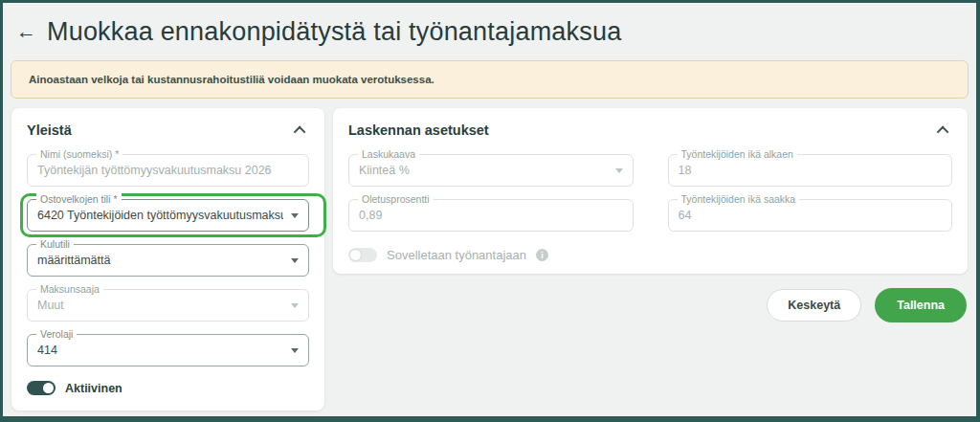 The image size is (980, 422). Describe the element at coordinates (363, 255) in the screenshot. I see `employer-toggle` at that location.